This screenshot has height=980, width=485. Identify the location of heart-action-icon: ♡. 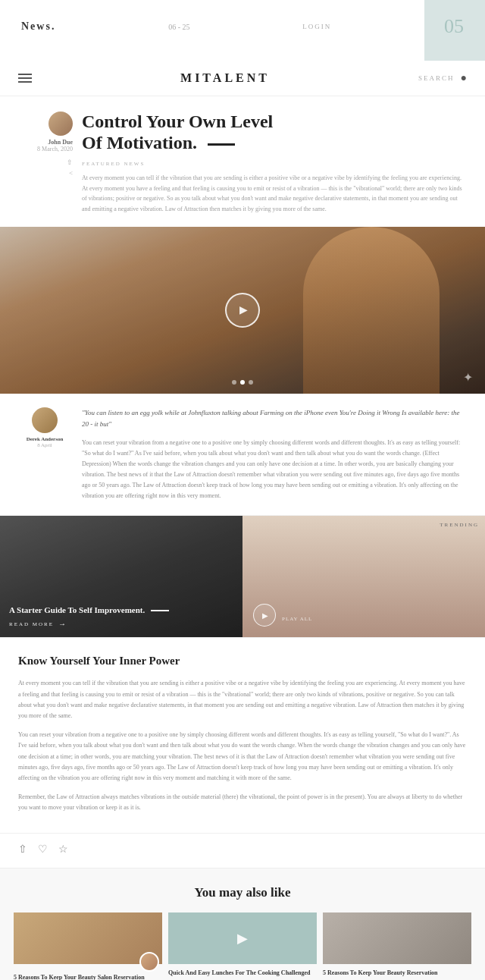
(42, 850).